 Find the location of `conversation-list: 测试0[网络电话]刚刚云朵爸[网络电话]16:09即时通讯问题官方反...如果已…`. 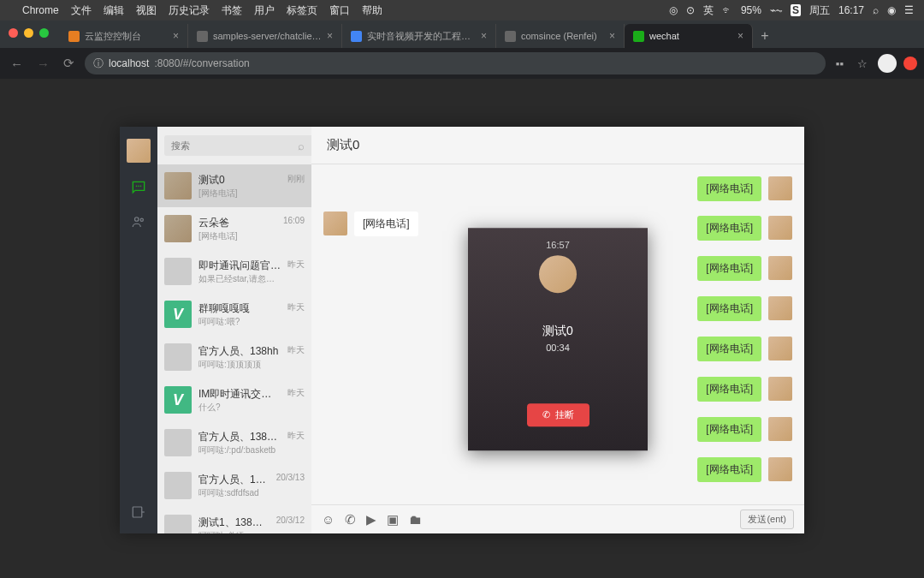

conversation-list: 测试0[网络电话]刚刚云朵爸[网络电话]16:09即时通讯问题官方反...如果已… is located at coordinates (234, 349).